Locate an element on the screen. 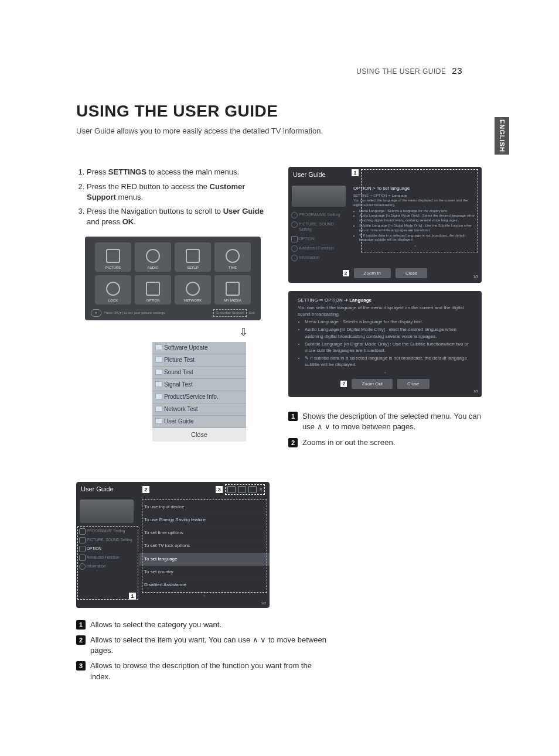 The image size is (559, 756). side-information: Information is located at coordinates (319, 258).